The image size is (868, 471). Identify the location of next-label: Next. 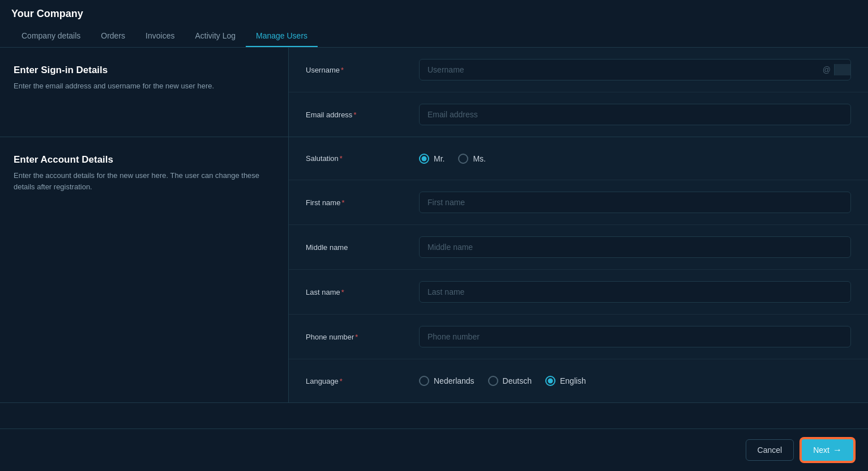
(821, 450).